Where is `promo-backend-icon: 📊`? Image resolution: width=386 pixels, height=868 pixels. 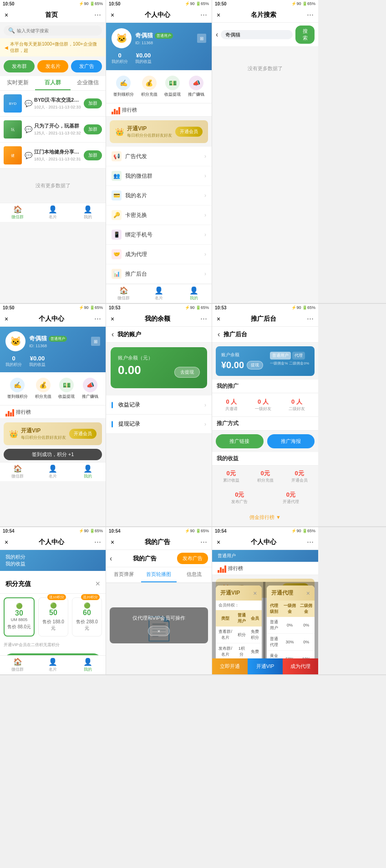
promo-backend-icon: 📊 is located at coordinates (117, 274).